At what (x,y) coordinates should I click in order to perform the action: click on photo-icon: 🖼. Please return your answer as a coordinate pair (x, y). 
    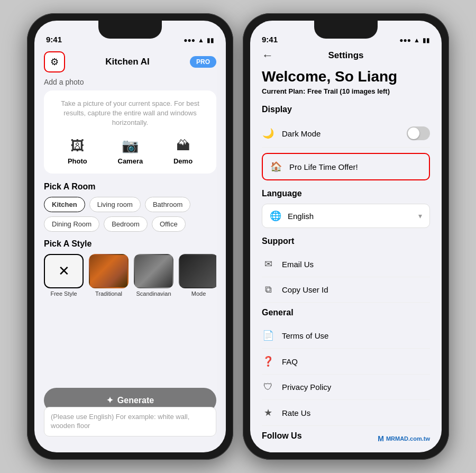
    Looking at the image, I should click on (77, 146).